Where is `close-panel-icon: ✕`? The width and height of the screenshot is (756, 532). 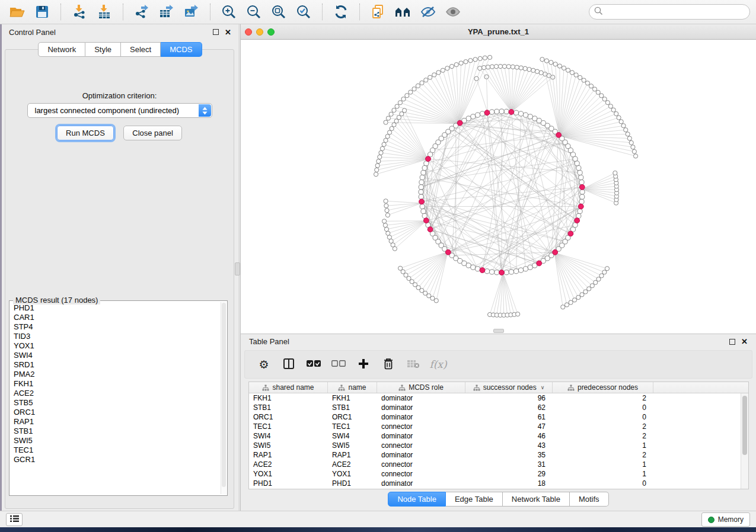
close-panel-icon: ✕ is located at coordinates (228, 32).